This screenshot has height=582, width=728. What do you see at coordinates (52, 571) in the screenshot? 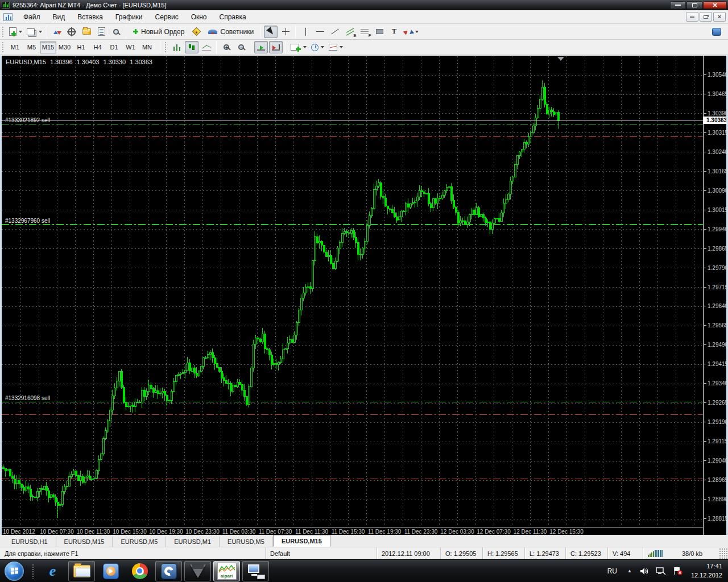
I see `taskbar-internet-explorer-icon: e` at bounding box center [52, 571].